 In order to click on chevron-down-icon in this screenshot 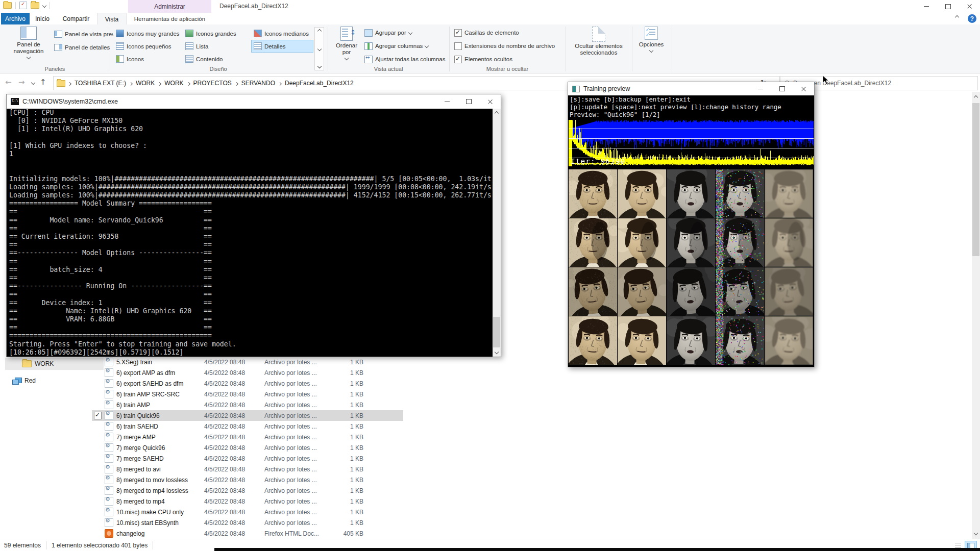, I will do `click(44, 5)`.